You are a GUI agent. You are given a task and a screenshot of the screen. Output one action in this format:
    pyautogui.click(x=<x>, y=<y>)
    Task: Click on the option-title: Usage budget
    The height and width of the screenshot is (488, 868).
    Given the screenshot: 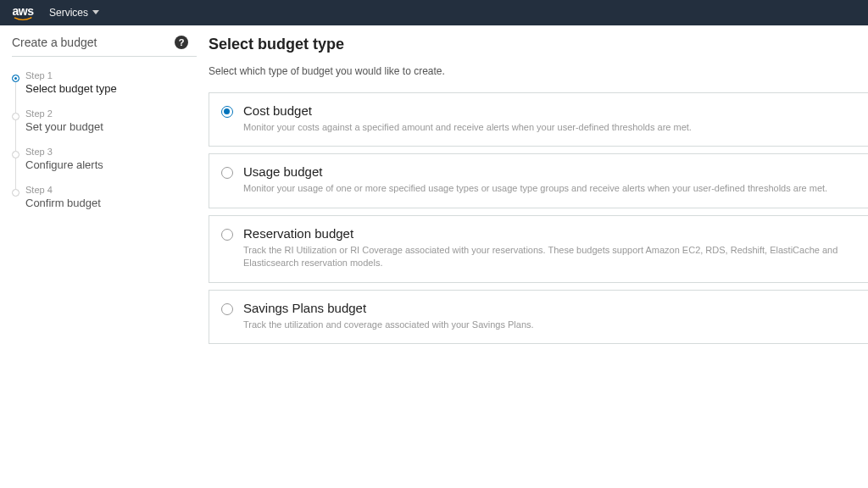 What is the action you would take?
    pyautogui.click(x=549, y=171)
    